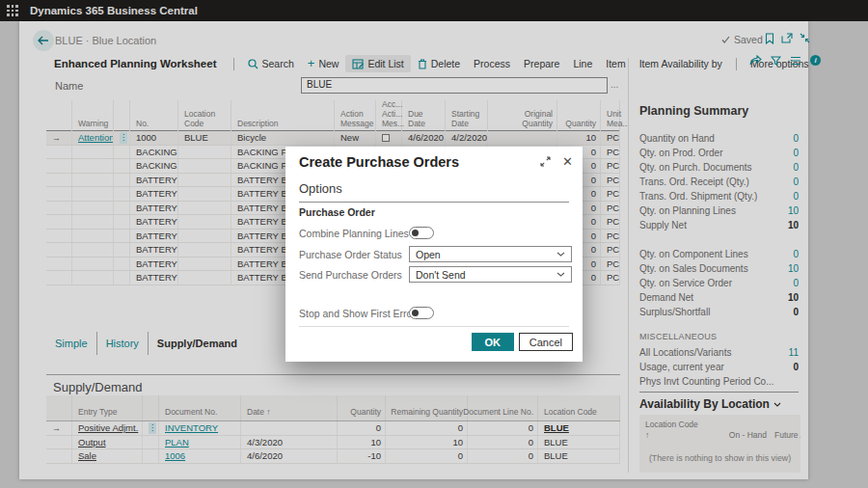 This screenshot has width=868, height=488. I want to click on divider, so click(434, 326).